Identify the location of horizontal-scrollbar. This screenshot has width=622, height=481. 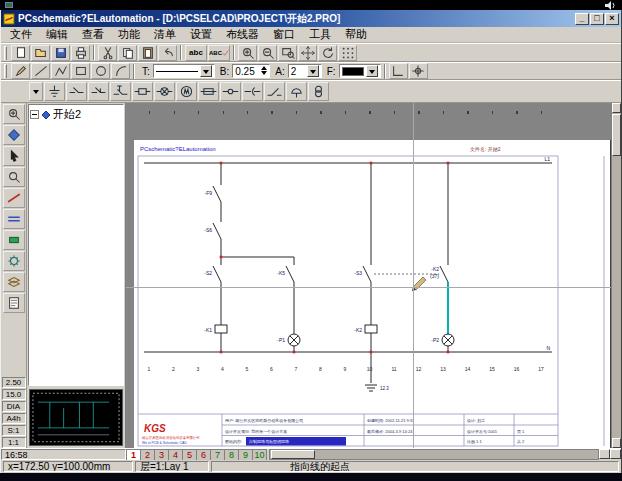
(445, 454).